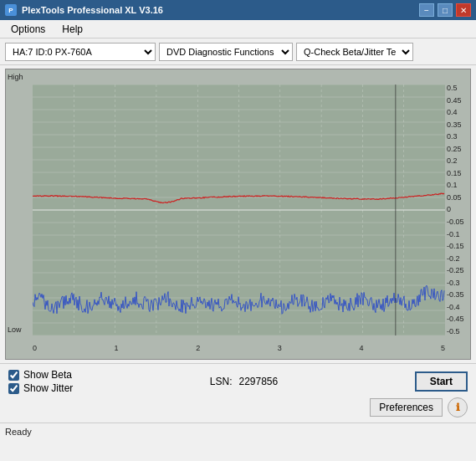  What do you see at coordinates (244, 382) in the screenshot?
I see `lsn-area: LSN: 2297856` at bounding box center [244, 382].